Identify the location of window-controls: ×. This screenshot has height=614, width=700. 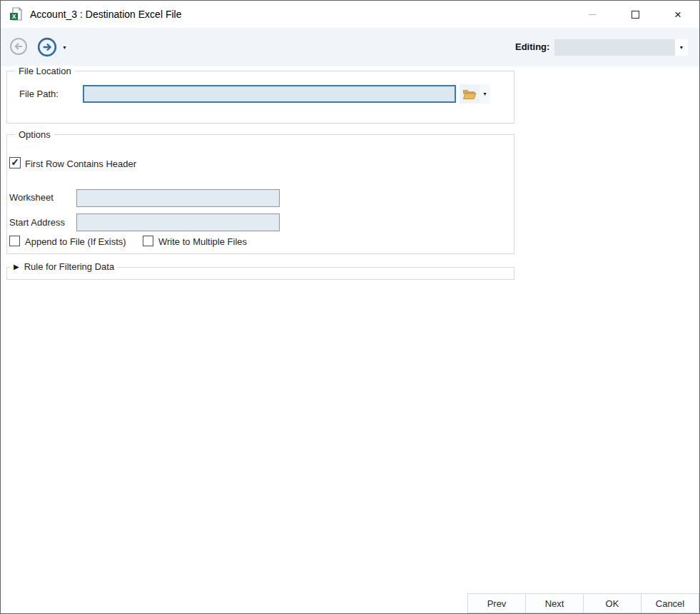
(635, 14).